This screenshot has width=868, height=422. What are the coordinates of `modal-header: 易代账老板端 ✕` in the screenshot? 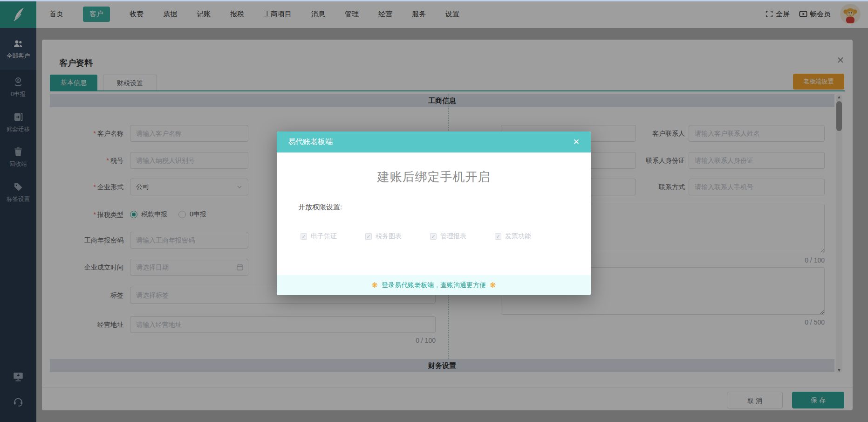 It's located at (434, 142).